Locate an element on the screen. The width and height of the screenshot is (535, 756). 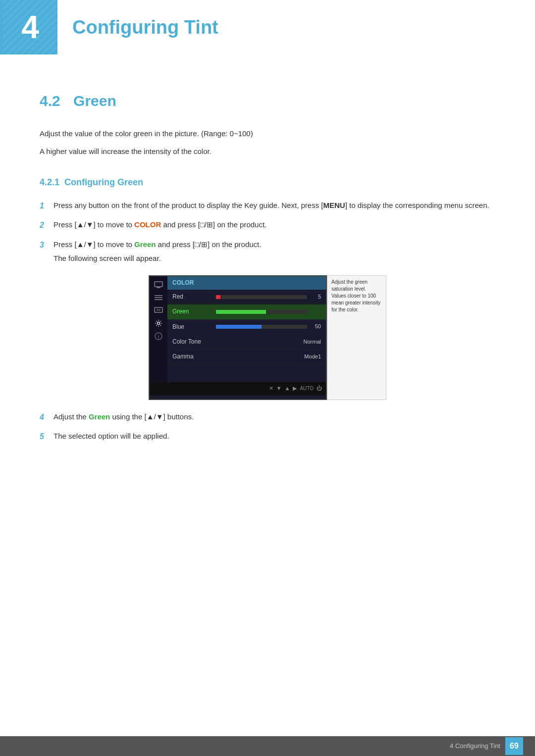
menu-row-blue: Blue 50 is located at coordinates (247, 327).